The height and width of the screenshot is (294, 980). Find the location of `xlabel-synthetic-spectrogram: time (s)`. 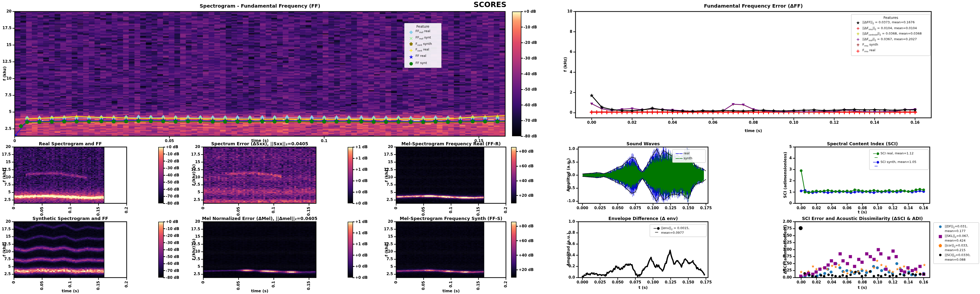

xlabel-synthetic-spectrogram: time (s) is located at coordinates (70, 291).